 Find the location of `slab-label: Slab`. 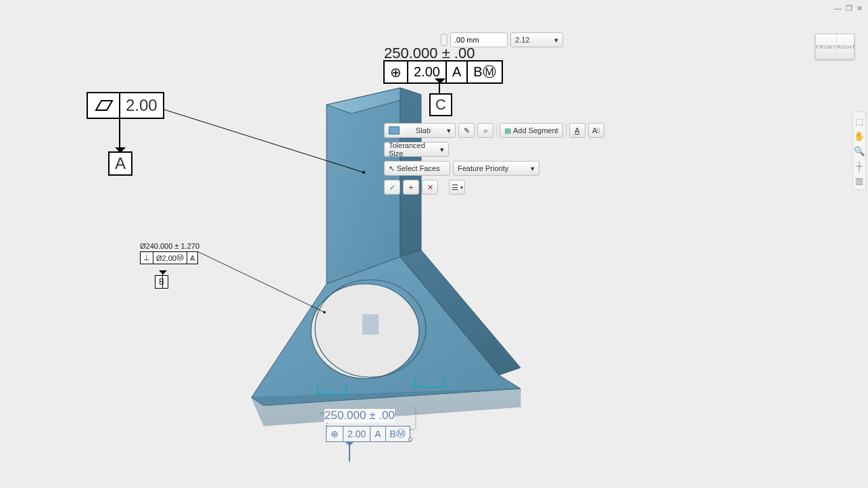

slab-label: Slab is located at coordinates (423, 130).